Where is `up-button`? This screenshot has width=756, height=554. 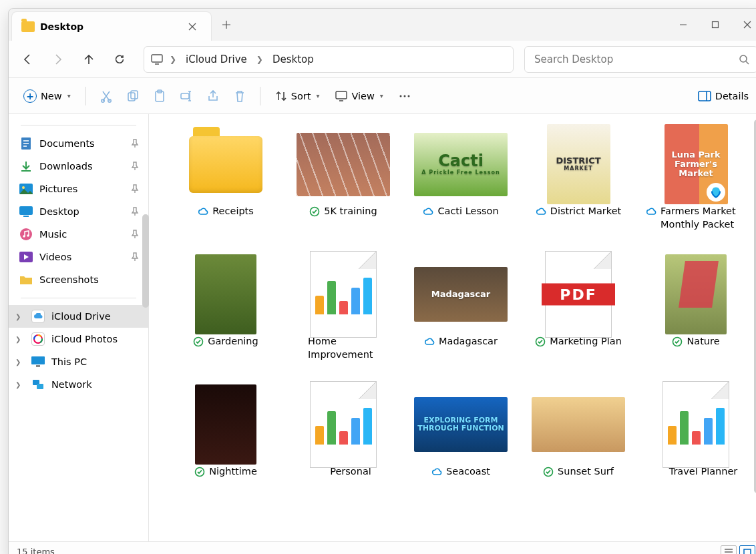
up-button is located at coordinates (89, 59).